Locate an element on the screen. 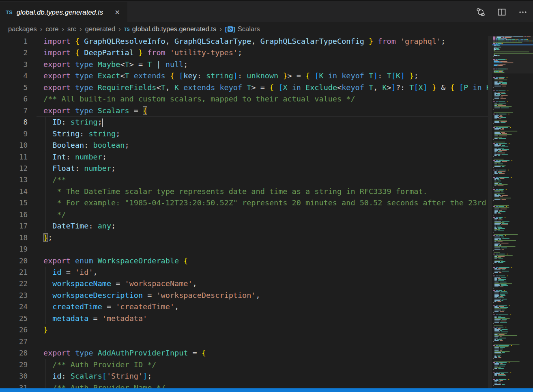  code-line-25: metadata = 'metadata' is located at coordinates (95, 319).